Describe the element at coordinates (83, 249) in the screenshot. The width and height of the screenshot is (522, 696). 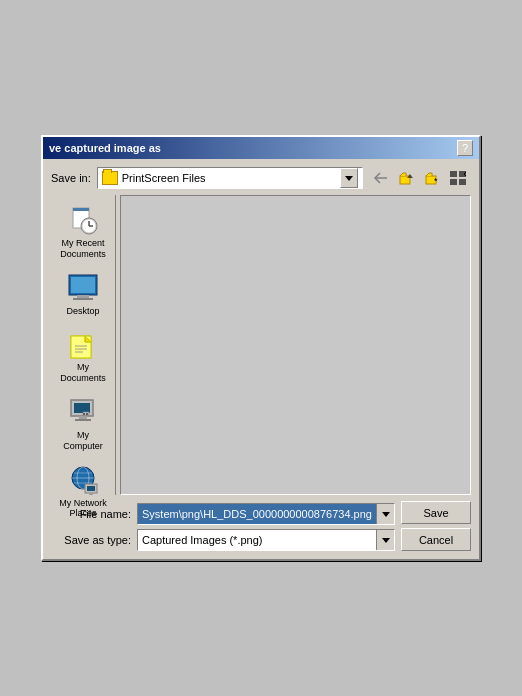
I see `sidebar-label-recent: My Recent Documents` at that location.